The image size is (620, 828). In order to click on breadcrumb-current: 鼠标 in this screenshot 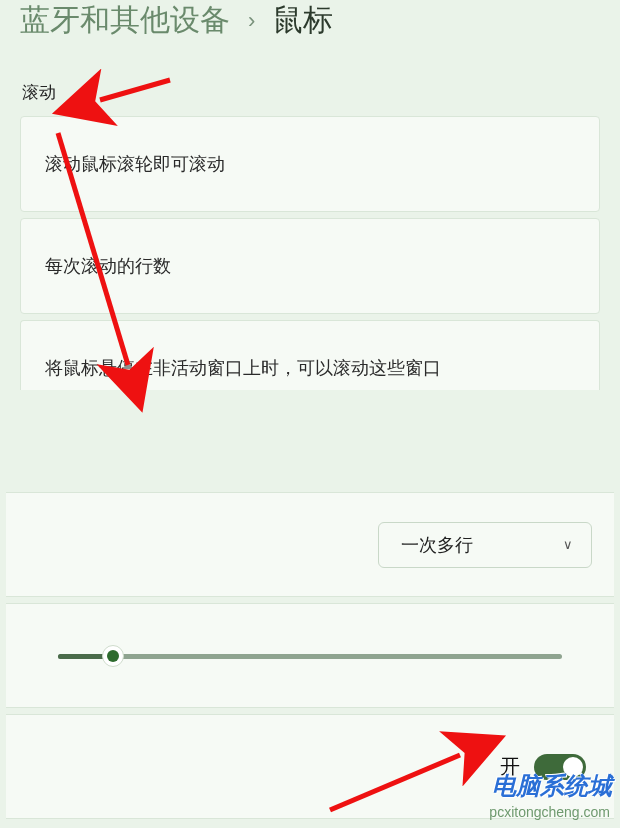, I will do `click(303, 20)`.